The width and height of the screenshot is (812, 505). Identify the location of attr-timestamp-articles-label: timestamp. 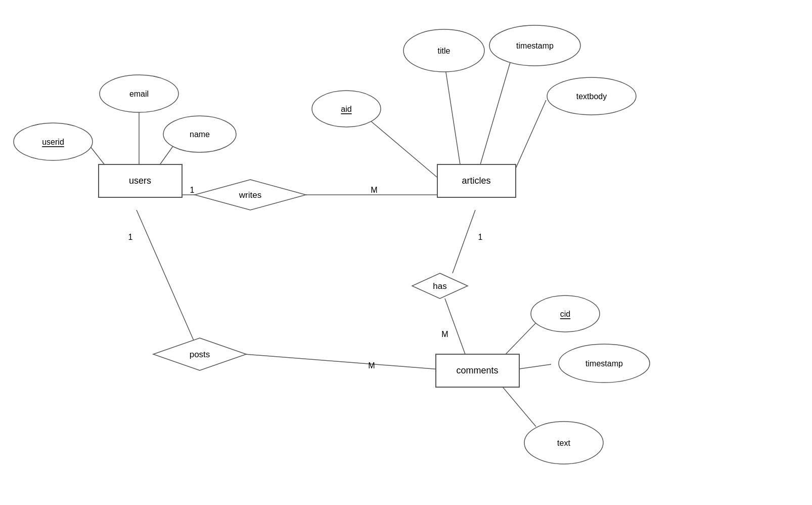
(535, 46).